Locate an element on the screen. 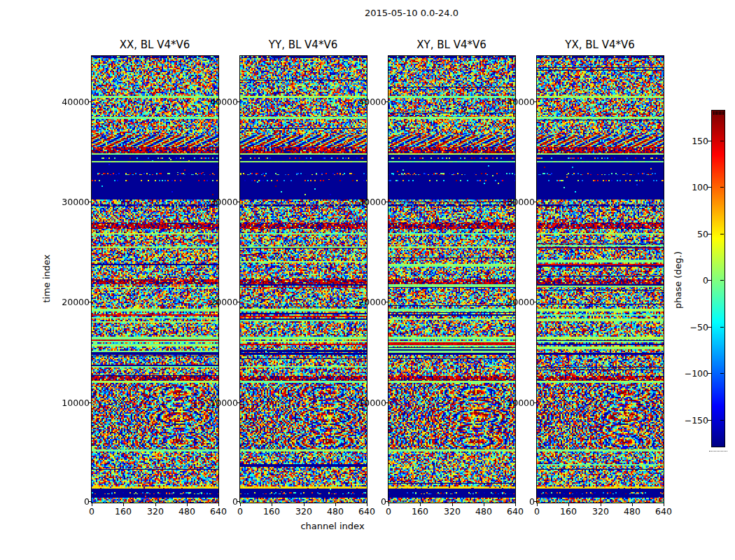 The image size is (735, 560). heatmap-panel-yx is located at coordinates (601, 279).